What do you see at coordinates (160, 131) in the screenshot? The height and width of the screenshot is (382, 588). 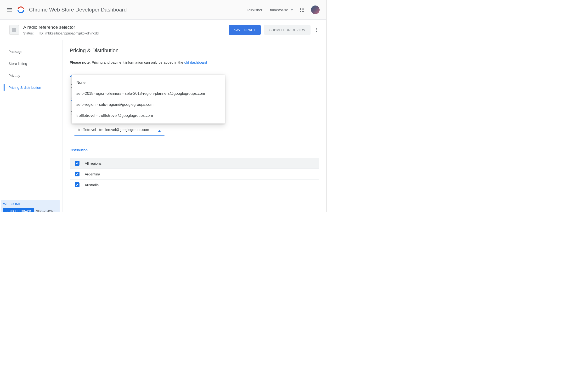 I see `chevron-up-icon` at bounding box center [160, 131].